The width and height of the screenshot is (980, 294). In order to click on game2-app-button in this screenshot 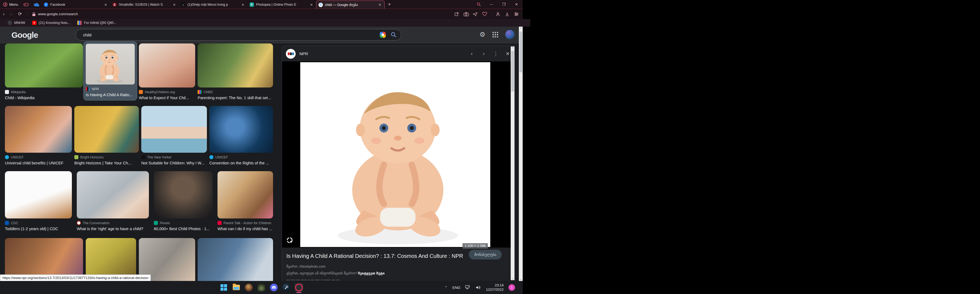, I will do `click(261, 287)`.